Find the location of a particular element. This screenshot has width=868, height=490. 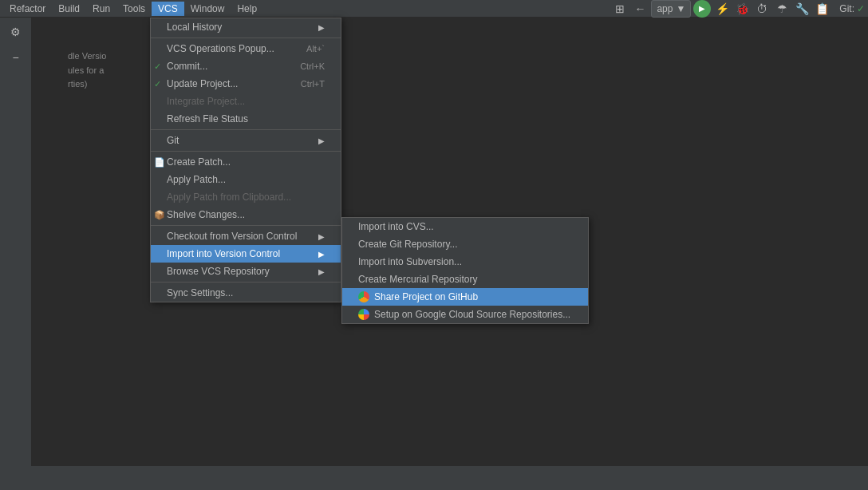

refresh-status-label: Refresh File Status is located at coordinates (207, 119).